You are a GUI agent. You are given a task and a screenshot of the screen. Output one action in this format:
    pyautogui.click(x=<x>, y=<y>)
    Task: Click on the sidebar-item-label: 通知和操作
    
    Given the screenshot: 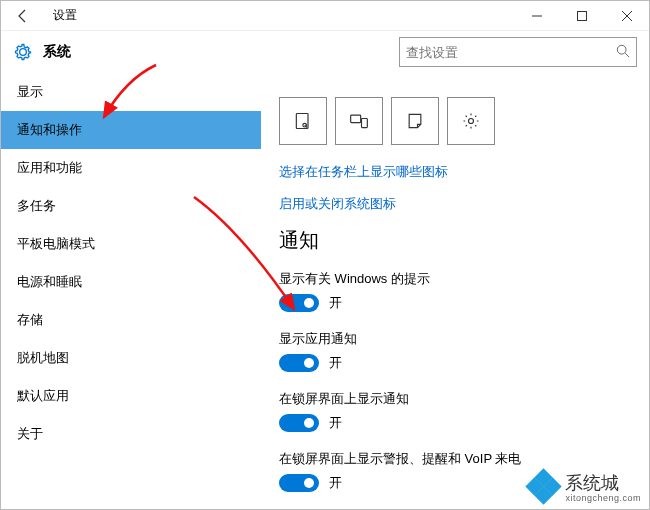 What is the action you would take?
    pyautogui.click(x=50, y=130)
    